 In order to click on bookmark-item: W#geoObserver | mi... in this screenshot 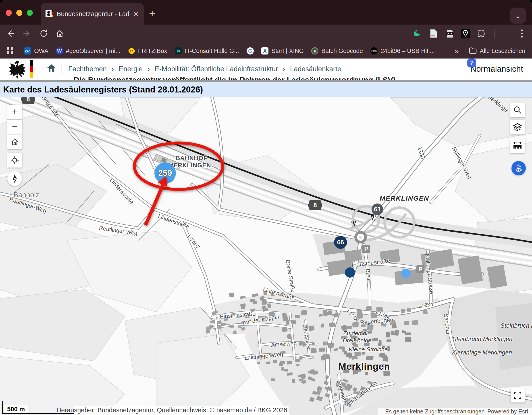, I will do `click(88, 51)`.